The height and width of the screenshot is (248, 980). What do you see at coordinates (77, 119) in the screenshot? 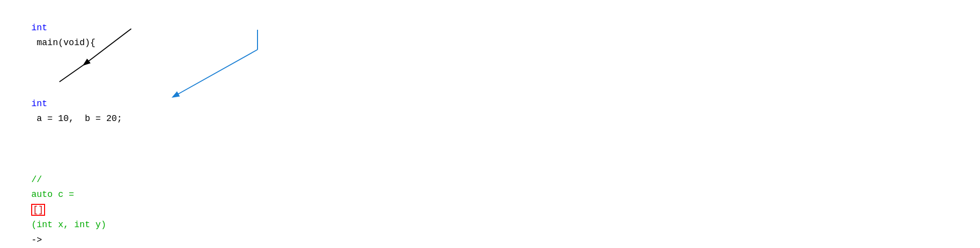
I see `vars: a = 10, b = 20;` at bounding box center [77, 119].